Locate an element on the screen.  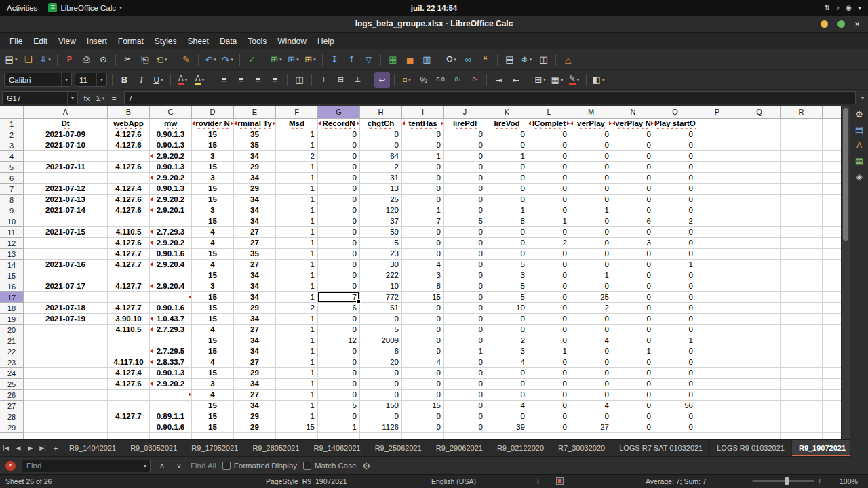
sidebar-settings-icon: ⚙ is located at coordinates (859, 114).